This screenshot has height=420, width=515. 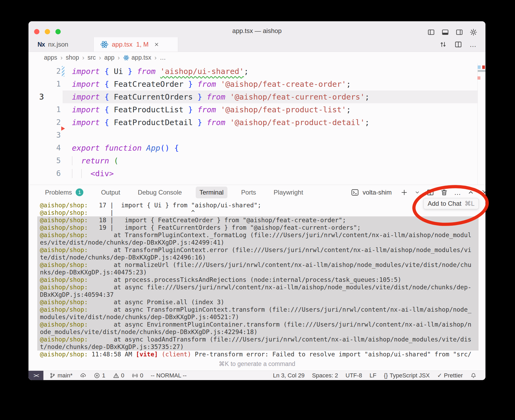 I want to click on code-line: 1import { FeatProductList } from '@aisho…, so click(x=257, y=110).